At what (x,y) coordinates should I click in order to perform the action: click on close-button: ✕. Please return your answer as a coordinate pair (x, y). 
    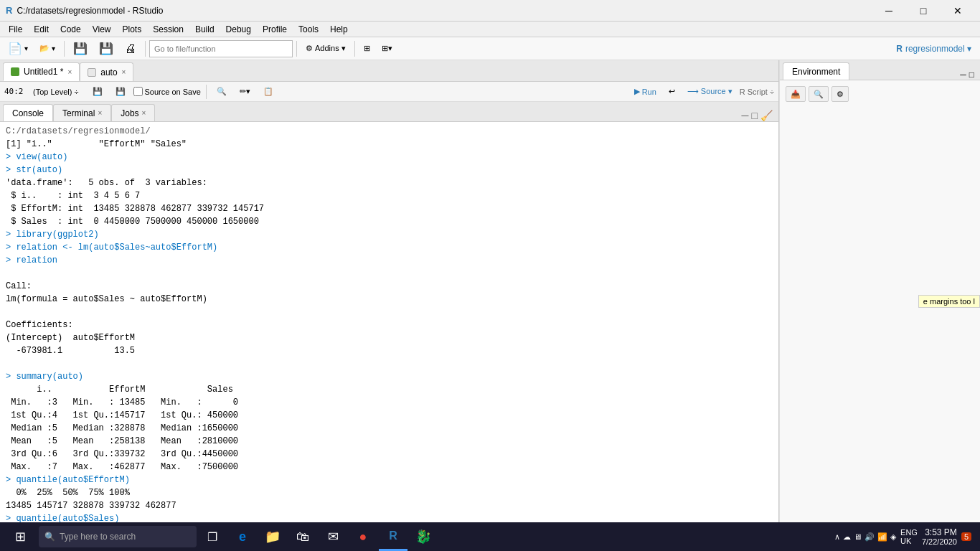
    Looking at the image, I should click on (958, 11).